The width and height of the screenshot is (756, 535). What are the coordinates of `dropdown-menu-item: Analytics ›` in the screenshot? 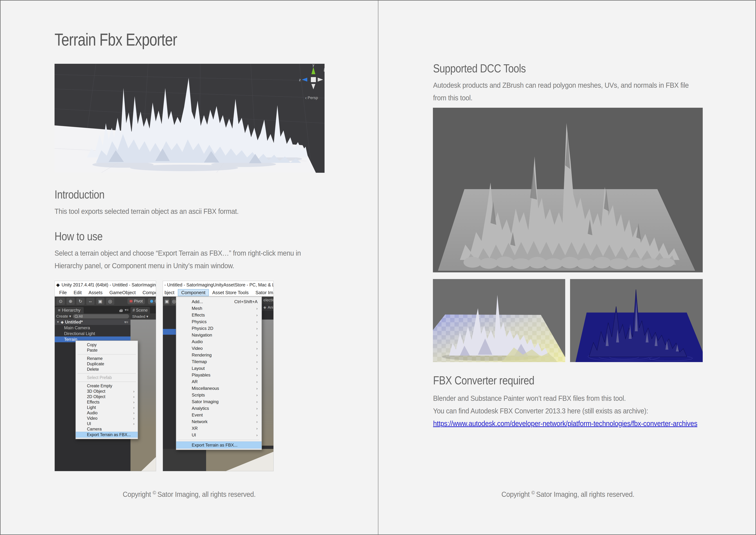 It's located at (219, 408).